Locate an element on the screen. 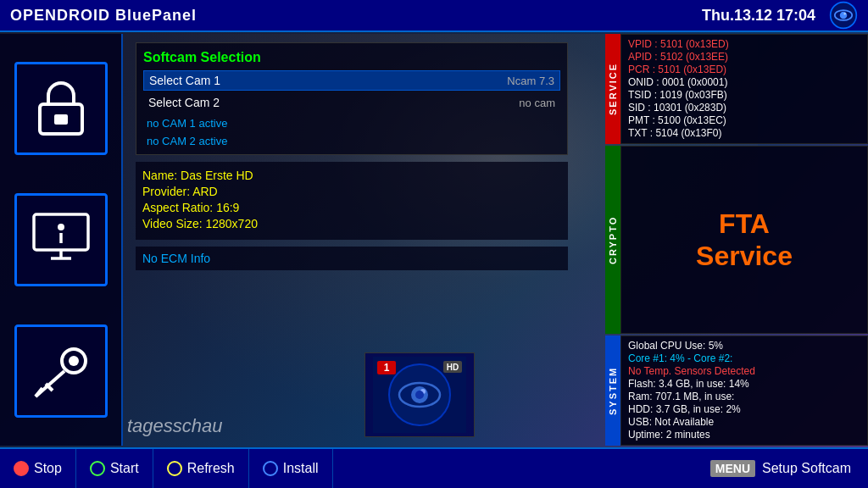  onid-row: ONID : 0001 (0x0001) is located at coordinates (744, 82).